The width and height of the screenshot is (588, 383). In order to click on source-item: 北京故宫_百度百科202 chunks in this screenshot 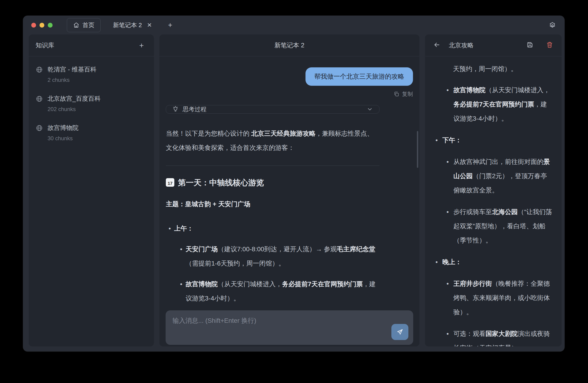, I will do `click(91, 104)`.